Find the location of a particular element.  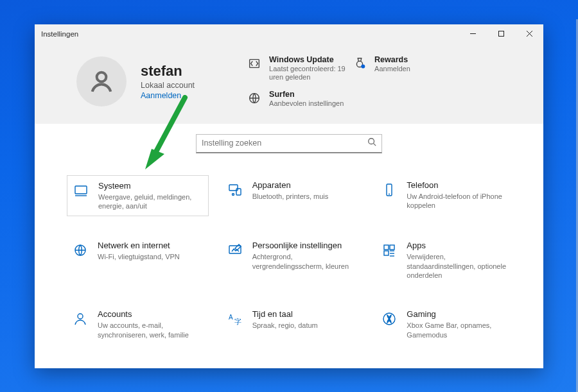

search-box is located at coordinates (289, 144).